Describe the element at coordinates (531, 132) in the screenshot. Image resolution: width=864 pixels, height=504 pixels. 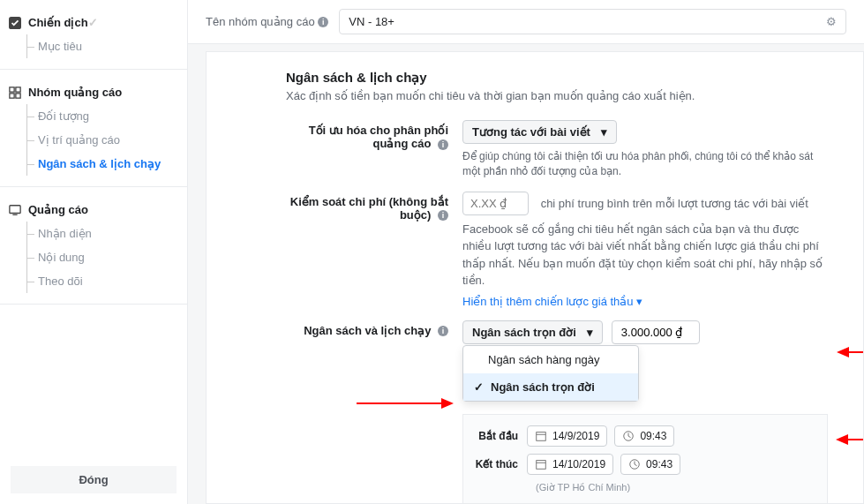
I see `optimize-value: Tương tác với bài viết` at that location.